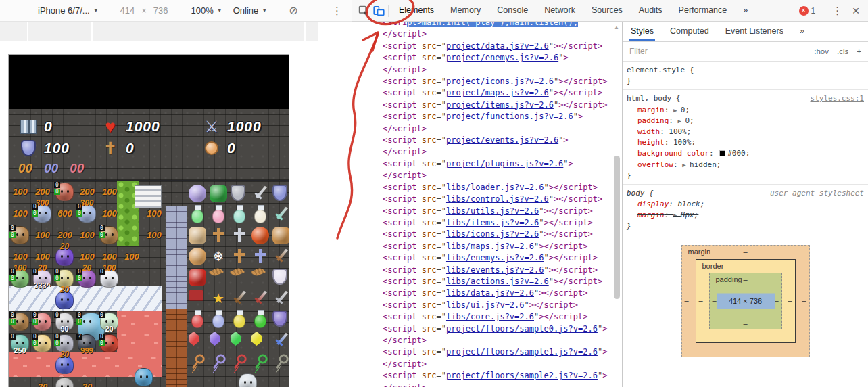 This screenshot has width=868, height=387. What do you see at coordinates (834, 99) in the screenshot?
I see `rule-source-link: styles.css:1` at bounding box center [834, 99].